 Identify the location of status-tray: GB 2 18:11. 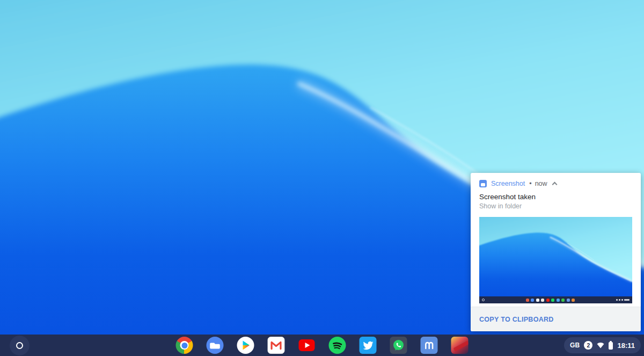
(602, 345).